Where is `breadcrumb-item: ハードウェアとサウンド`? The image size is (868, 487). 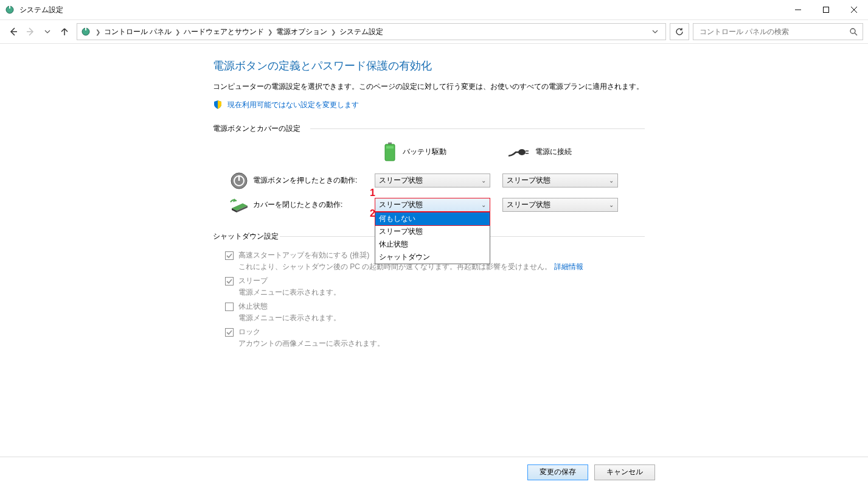
breadcrumb-item: ハードウェアとサウンド is located at coordinates (224, 32).